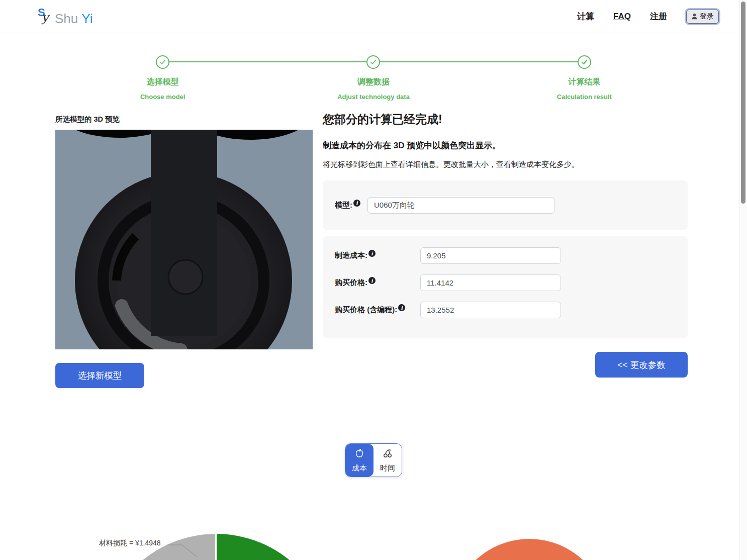 The width and height of the screenshot is (747, 560). I want to click on step-label-en: Calculation result, so click(584, 97).